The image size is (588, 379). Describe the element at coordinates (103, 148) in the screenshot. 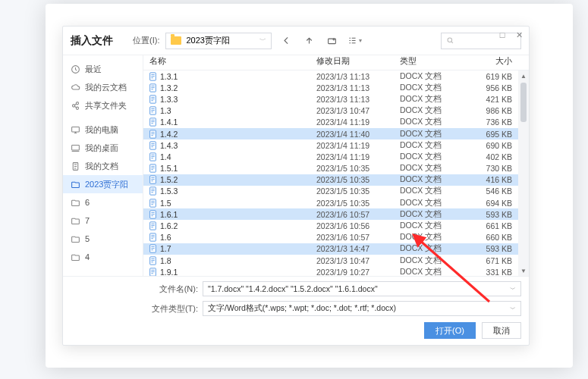

I see `sidebar-item-5: 我的桌面` at that location.